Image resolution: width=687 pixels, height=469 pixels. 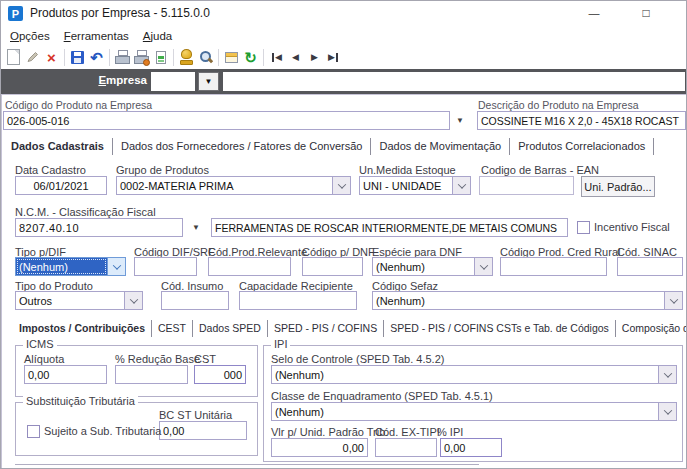 I want to click on substituicao-group-title: Substituição Tributária, so click(x=80, y=401).